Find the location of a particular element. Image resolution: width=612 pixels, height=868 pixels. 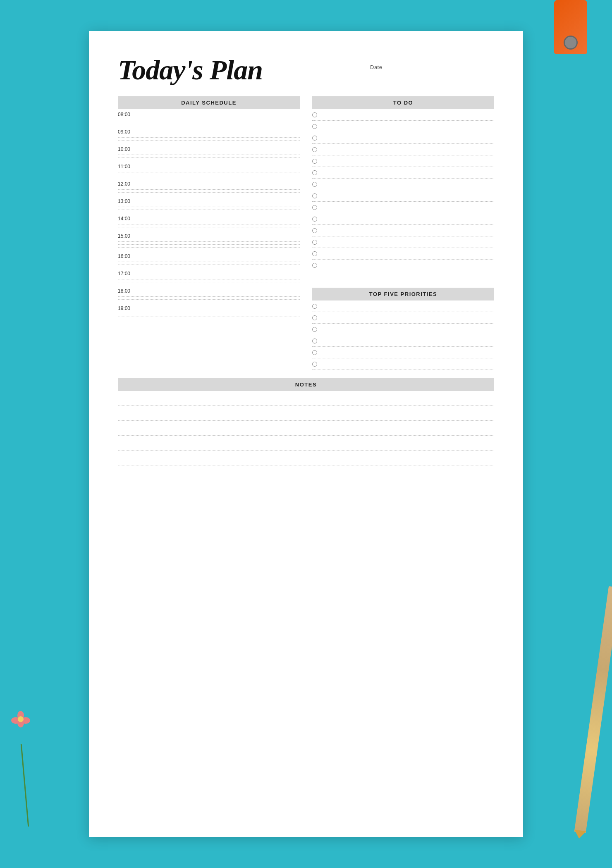

notes-section: NOTES is located at coordinates (306, 422).